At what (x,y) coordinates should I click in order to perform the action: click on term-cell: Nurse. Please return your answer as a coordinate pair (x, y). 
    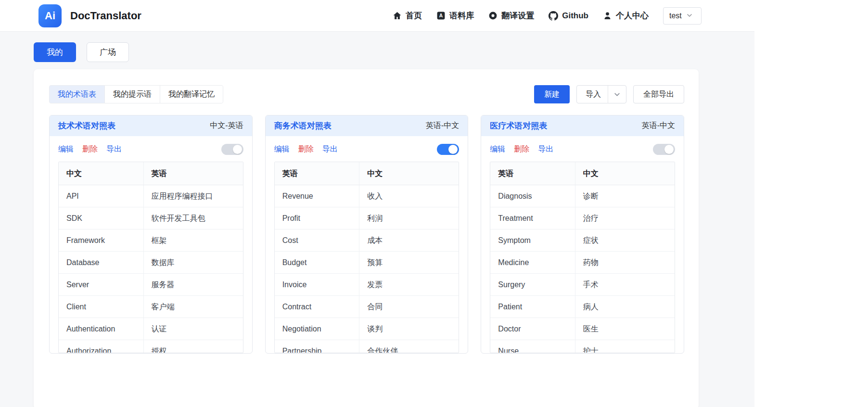
    Looking at the image, I should click on (533, 347).